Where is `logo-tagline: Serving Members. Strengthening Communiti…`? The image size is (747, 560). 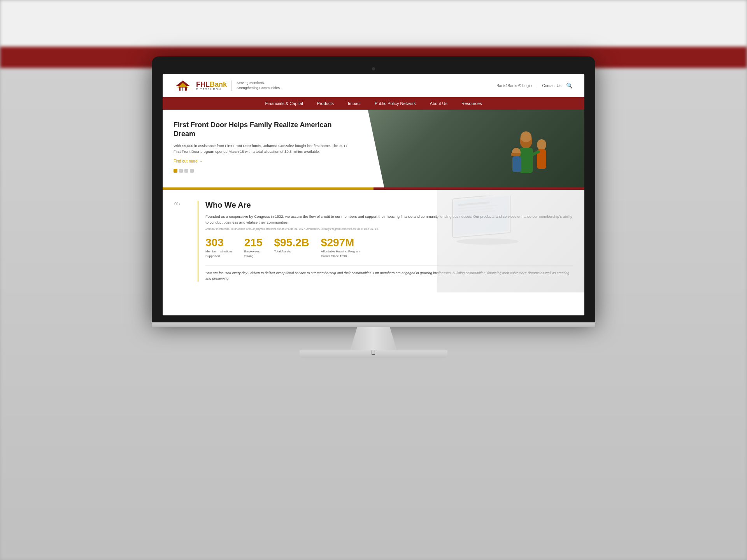 logo-tagline: Serving Members. Strengthening Communiti… is located at coordinates (256, 86).